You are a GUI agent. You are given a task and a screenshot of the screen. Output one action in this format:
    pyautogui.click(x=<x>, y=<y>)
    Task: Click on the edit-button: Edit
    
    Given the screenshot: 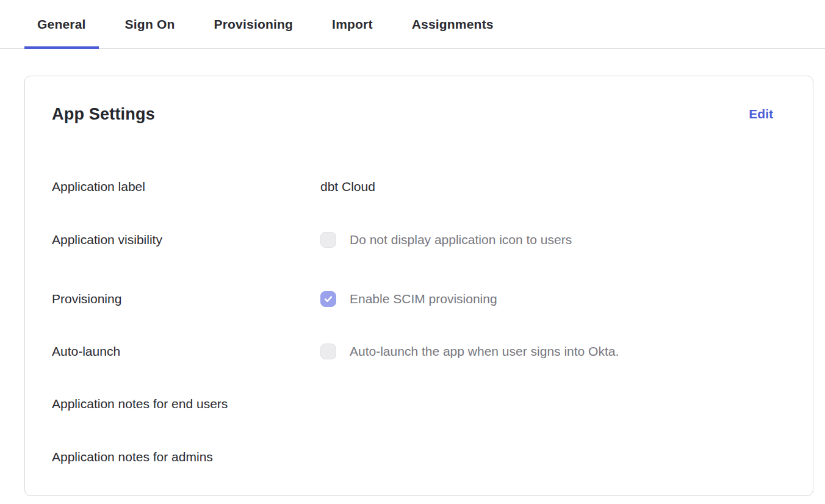 What is the action you would take?
    pyautogui.click(x=761, y=114)
    